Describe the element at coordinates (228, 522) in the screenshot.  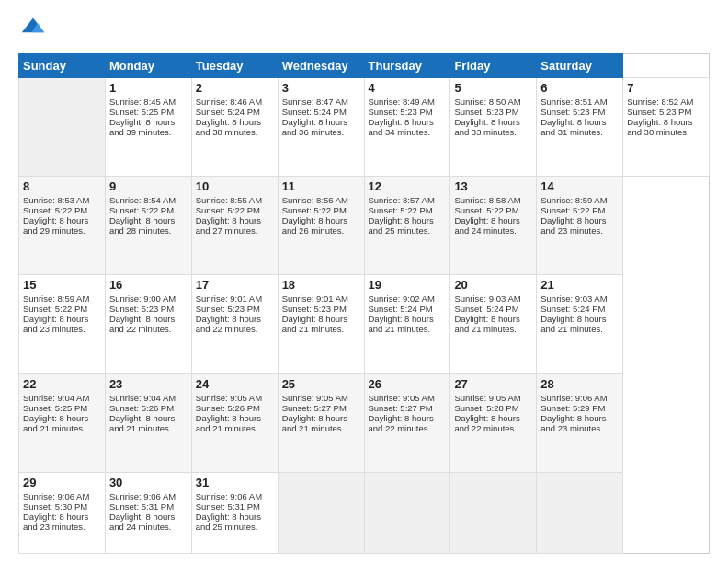
I see `daylight-label: Daylight: 8 hours and 25 minutes.` at that location.